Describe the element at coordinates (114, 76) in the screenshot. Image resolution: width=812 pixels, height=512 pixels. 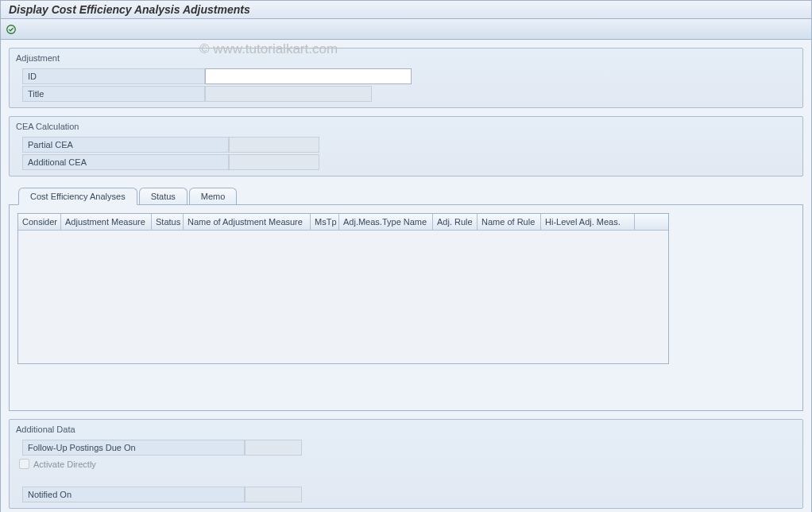
I see `label-id: ID` at that location.